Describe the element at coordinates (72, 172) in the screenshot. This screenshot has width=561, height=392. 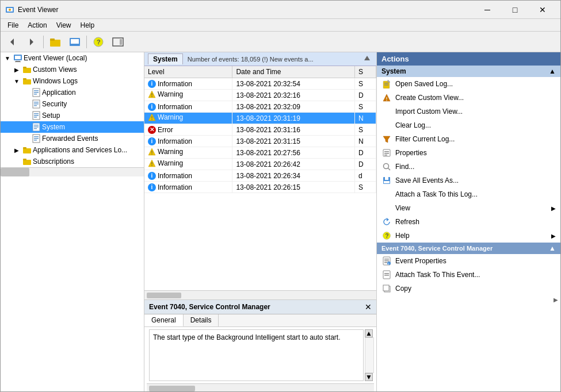
I see `left-scrollbar` at that location.